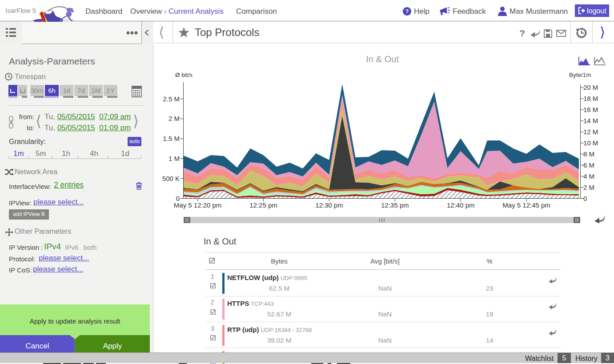 The width and height of the screenshot is (614, 364). What do you see at coordinates (395, 205) in the screenshot?
I see `svg-text: 12:35 pm` at bounding box center [395, 205].